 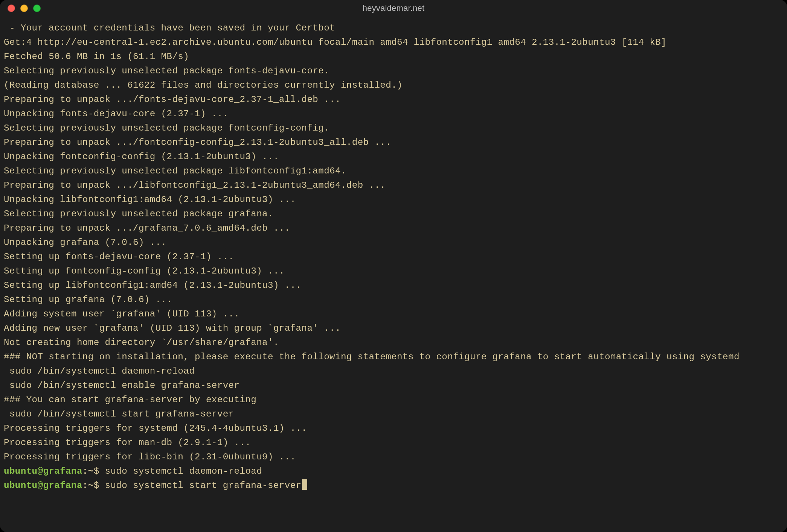 I want to click on minimize-icon, so click(x=24, y=8).